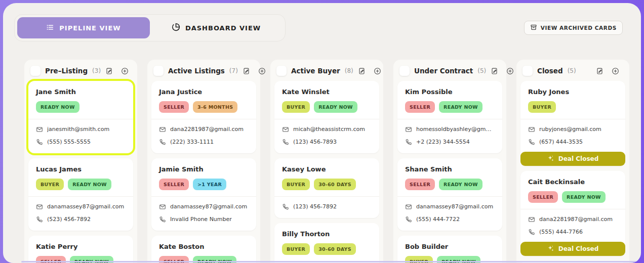  Describe the element at coordinates (176, 28) in the screenshot. I see `pie-chart-icon` at that location.